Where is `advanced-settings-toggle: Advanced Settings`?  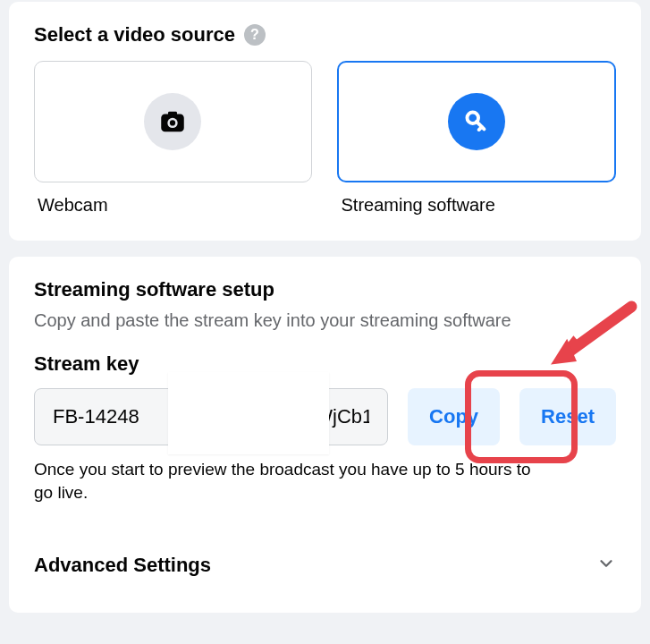
advanced-settings-toggle: Advanced Settings is located at coordinates (325, 565).